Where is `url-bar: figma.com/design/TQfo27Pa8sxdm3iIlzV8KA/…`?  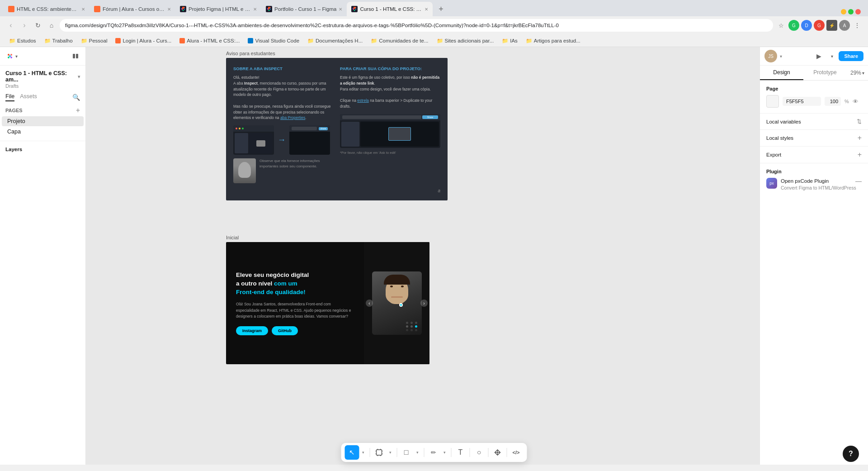
url-bar: figma.com/design/TQfo27Pa8sxdm3iIlzV8KA/… is located at coordinates (416, 25).